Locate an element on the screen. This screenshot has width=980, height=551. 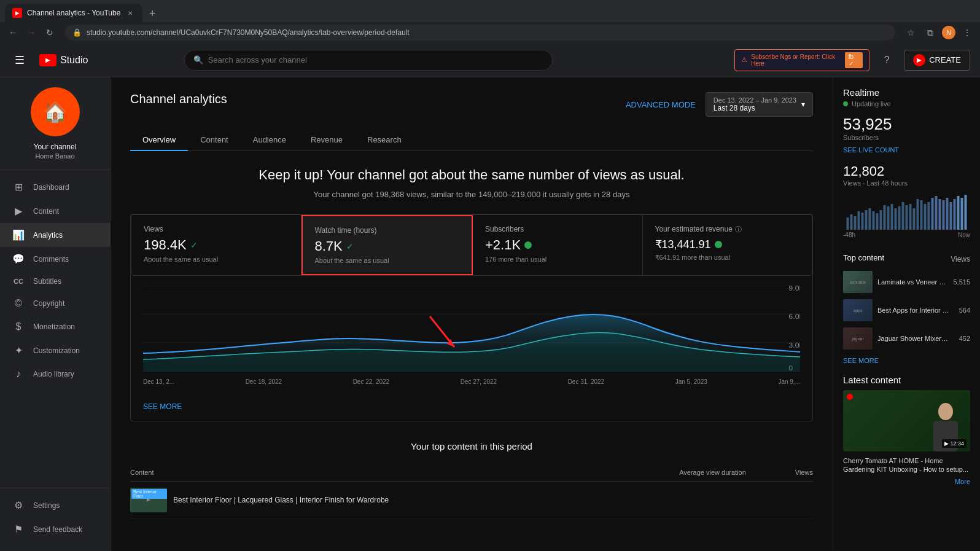
nav-subtitles: CC Subtitles is located at coordinates (55, 281).